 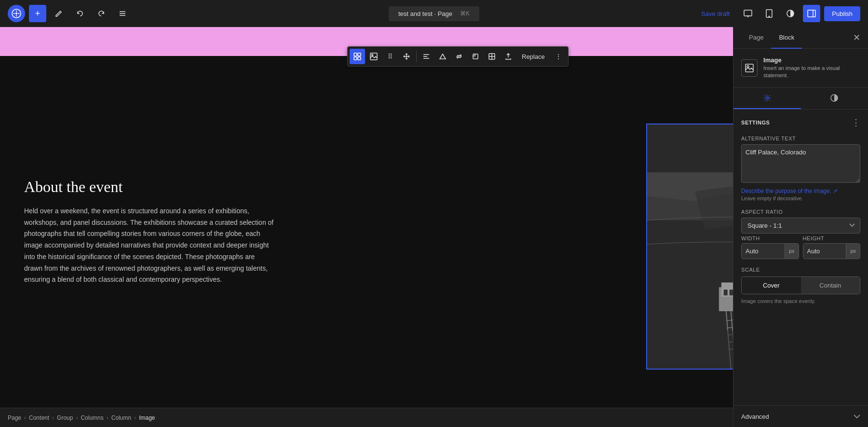 I want to click on cover-button: Cover, so click(x=772, y=286).